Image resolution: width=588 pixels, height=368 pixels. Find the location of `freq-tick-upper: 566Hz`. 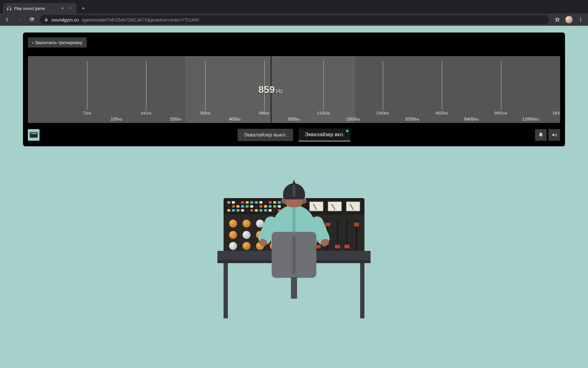

freq-tick-upper: 566Hz is located at coordinates (264, 113).